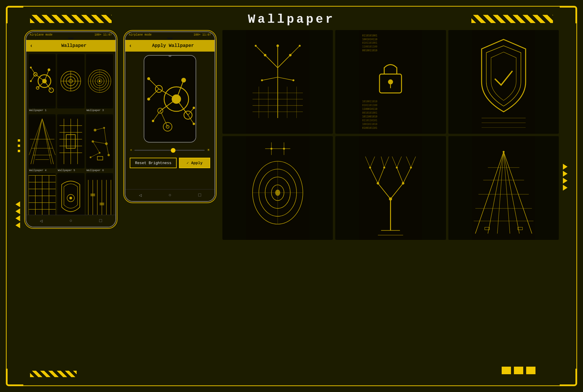 The image size is (583, 392). I want to click on brightness-max-icon: ☀, so click(208, 150).